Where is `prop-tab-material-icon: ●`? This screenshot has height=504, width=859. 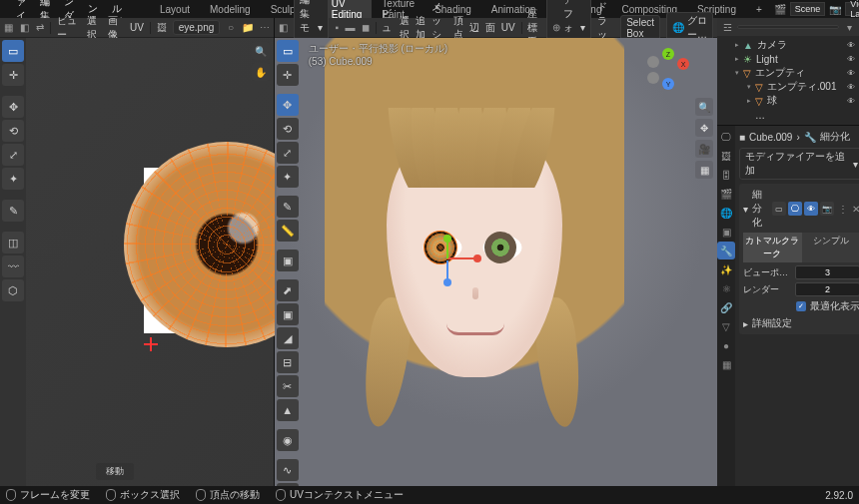
prop-tab-material-icon: ● is located at coordinates (726, 345).